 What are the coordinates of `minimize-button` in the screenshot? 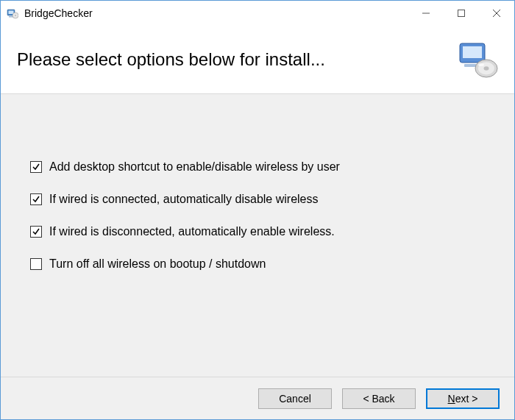 It's located at (426, 13).